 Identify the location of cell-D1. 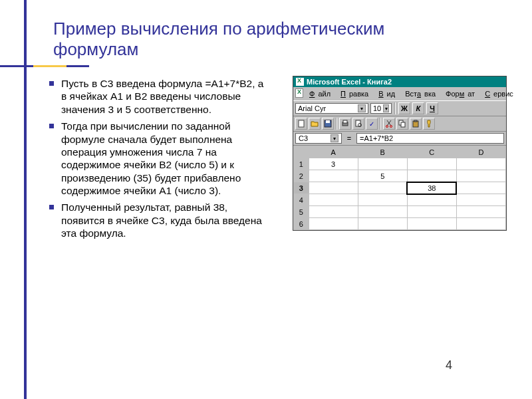
(481, 164).